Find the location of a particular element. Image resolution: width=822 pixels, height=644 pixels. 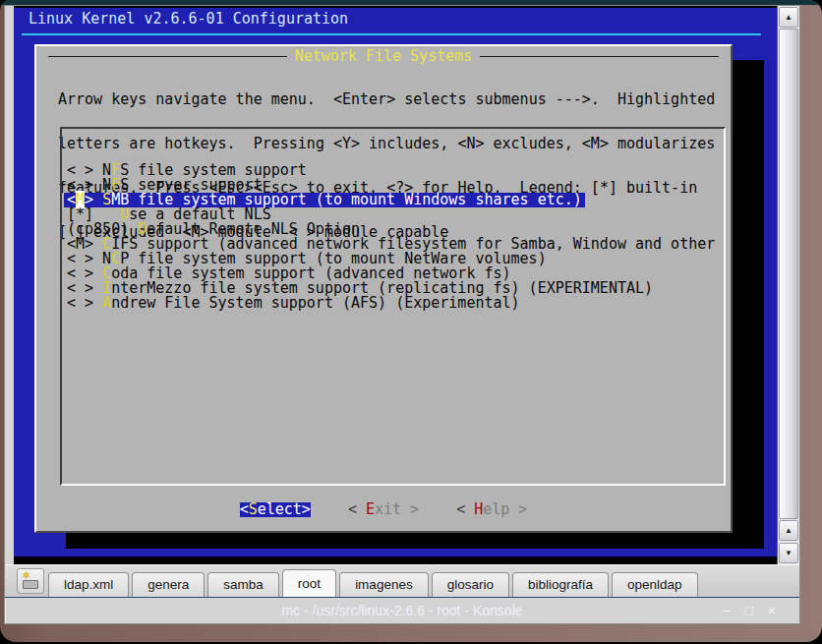

dialog-title-row: Network File Systems is located at coordinates (383, 57).